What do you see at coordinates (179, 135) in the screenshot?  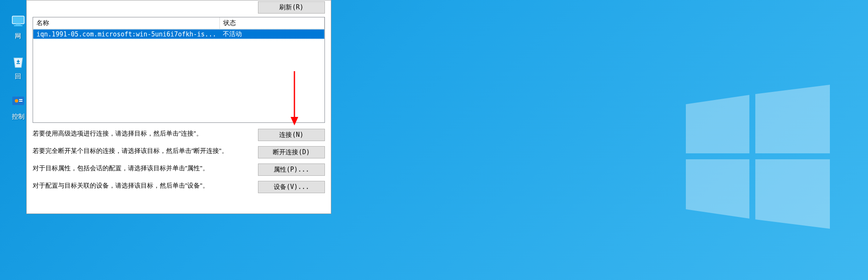 I see `connect-row: 若要使用高级选项进行连接，请选择目标，然后单击"连接"。 连接(N)` at bounding box center [179, 135].